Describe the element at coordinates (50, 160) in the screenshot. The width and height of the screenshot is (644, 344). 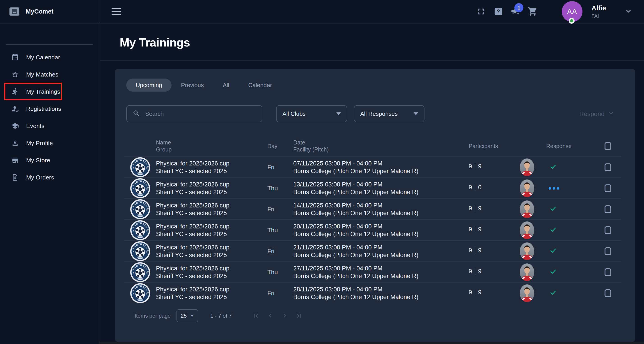
I see `sidebar-item-my-store: My Store` at that location.